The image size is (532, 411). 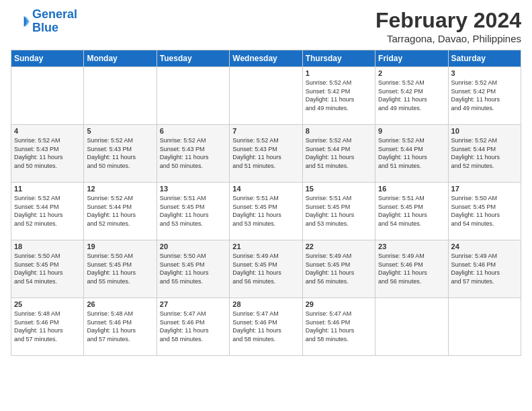 I want to click on day-number: 23, so click(x=411, y=246).